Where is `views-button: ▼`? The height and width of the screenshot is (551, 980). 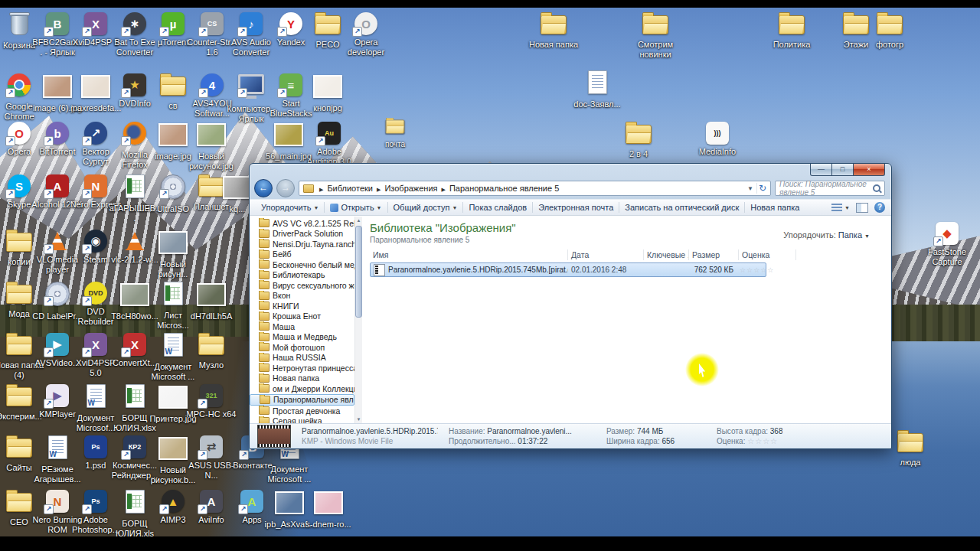 views-button: ▼ is located at coordinates (841, 208).